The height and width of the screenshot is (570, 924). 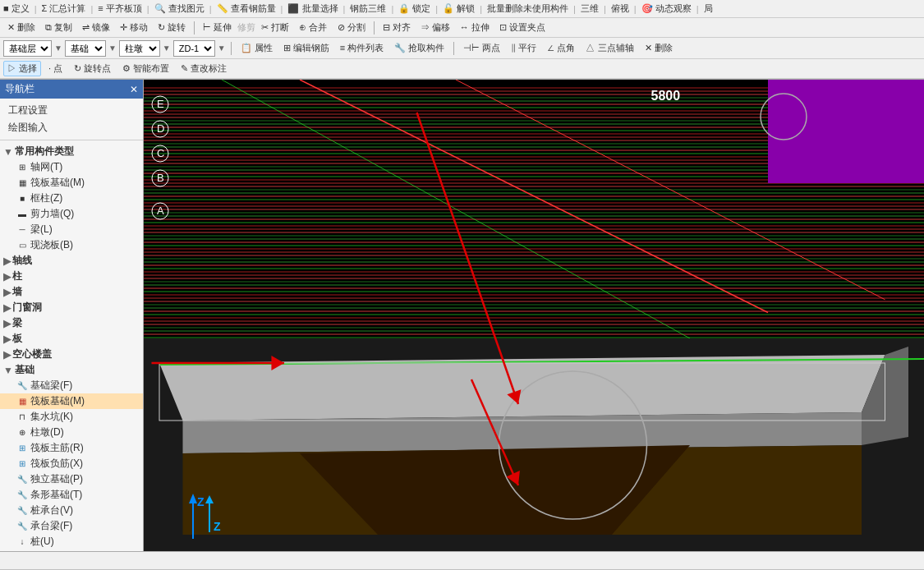 What do you see at coordinates (21, 28) in the screenshot?
I see `btn-delete: ✕ 删除` at bounding box center [21, 28].